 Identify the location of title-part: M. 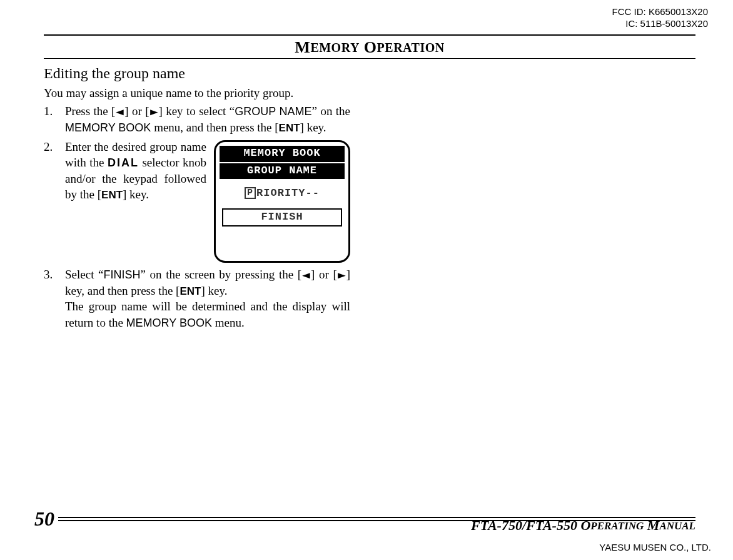
(303, 48).